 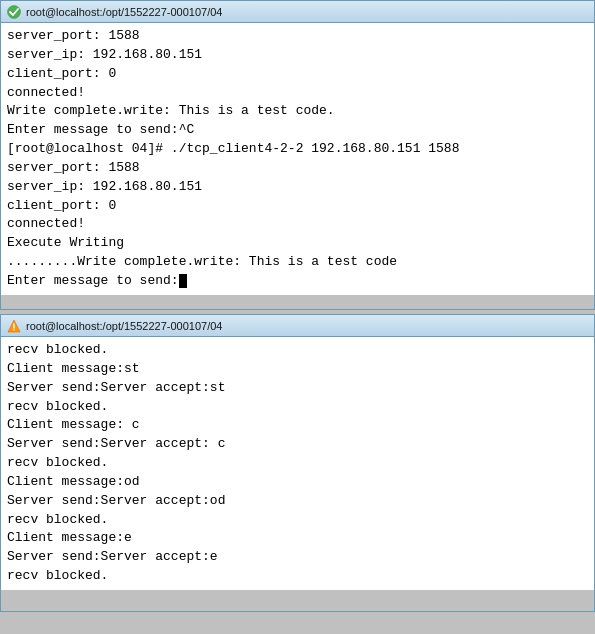 What do you see at coordinates (14, 12) in the screenshot?
I see `check-icon` at bounding box center [14, 12].